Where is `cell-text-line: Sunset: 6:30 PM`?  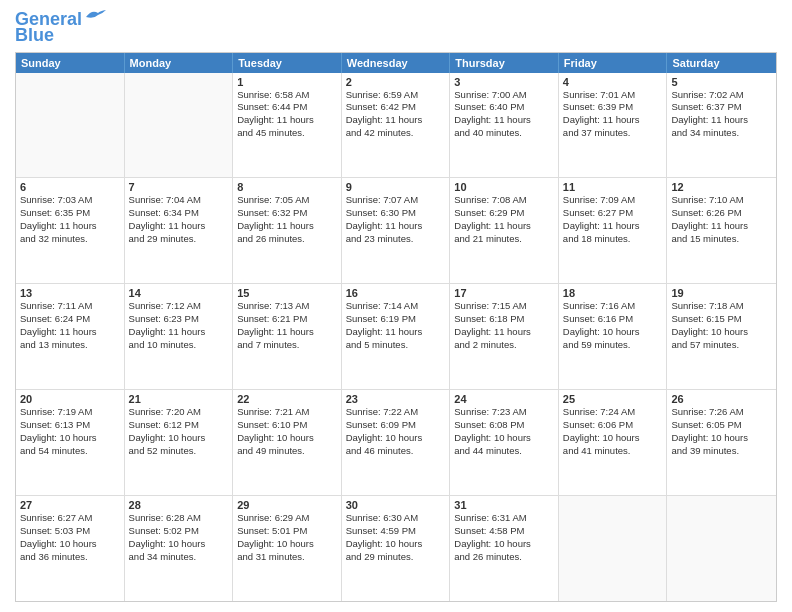
cell-text-line: Sunset: 6:30 PM is located at coordinates (396, 214).